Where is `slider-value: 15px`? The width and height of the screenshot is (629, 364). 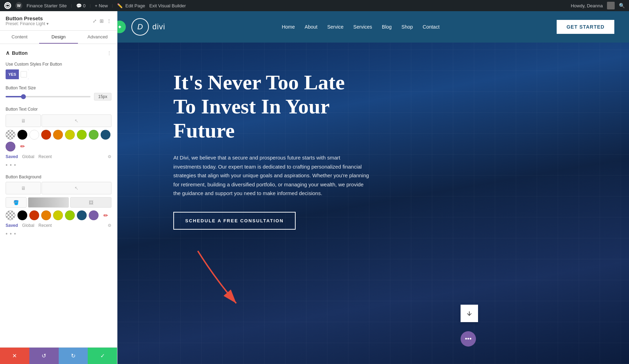 slider-value: 15px is located at coordinates (103, 97).